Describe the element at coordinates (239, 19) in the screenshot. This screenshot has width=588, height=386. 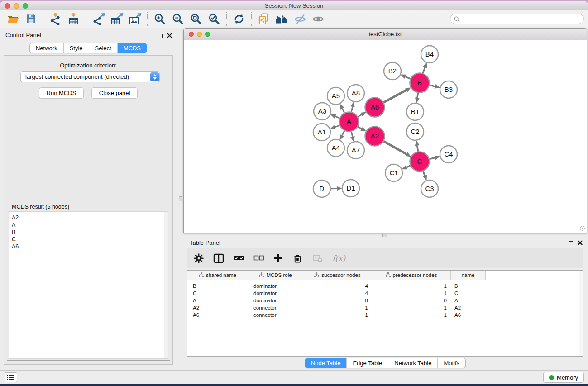
I see `apply-layout-button` at that location.